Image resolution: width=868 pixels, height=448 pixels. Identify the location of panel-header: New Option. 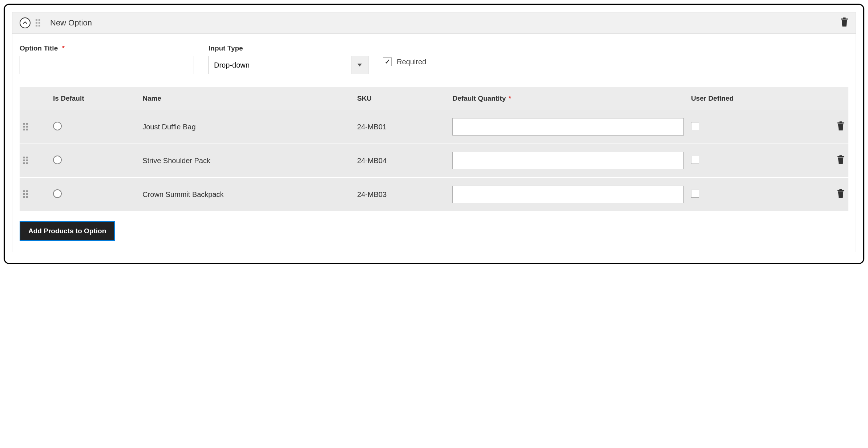
(434, 23).